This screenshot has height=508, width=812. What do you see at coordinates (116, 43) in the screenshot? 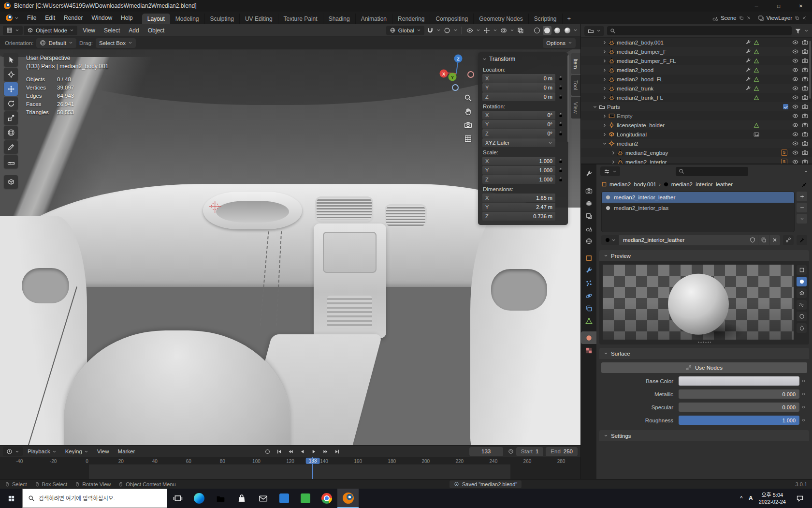
I see `drag-mode-dropdown: Select Box` at bounding box center [116, 43].